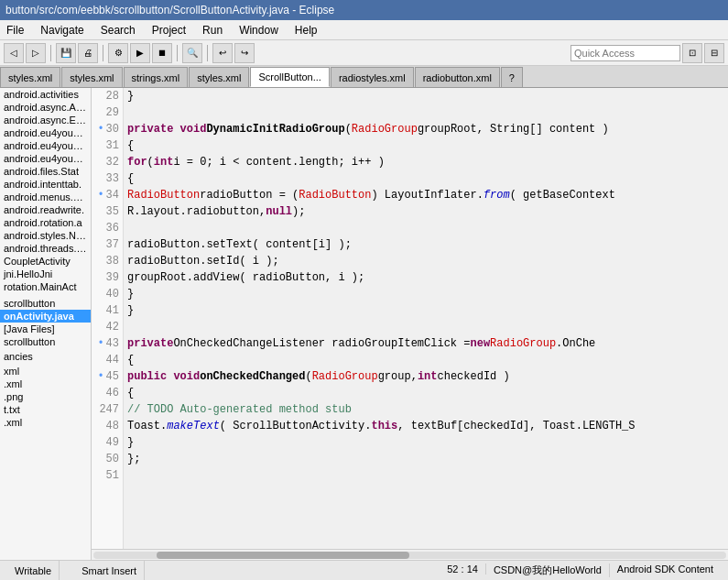 The height and width of the screenshot is (580, 728). I want to click on tab-6: radiobutton.xml, so click(458, 77).